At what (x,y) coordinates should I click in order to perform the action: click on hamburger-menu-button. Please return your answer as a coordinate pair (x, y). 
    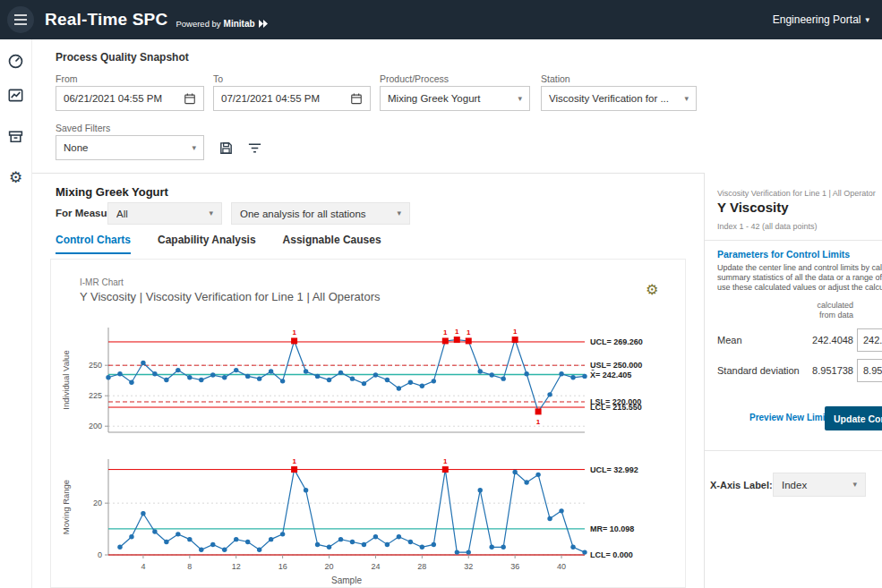
    Looking at the image, I should click on (21, 20).